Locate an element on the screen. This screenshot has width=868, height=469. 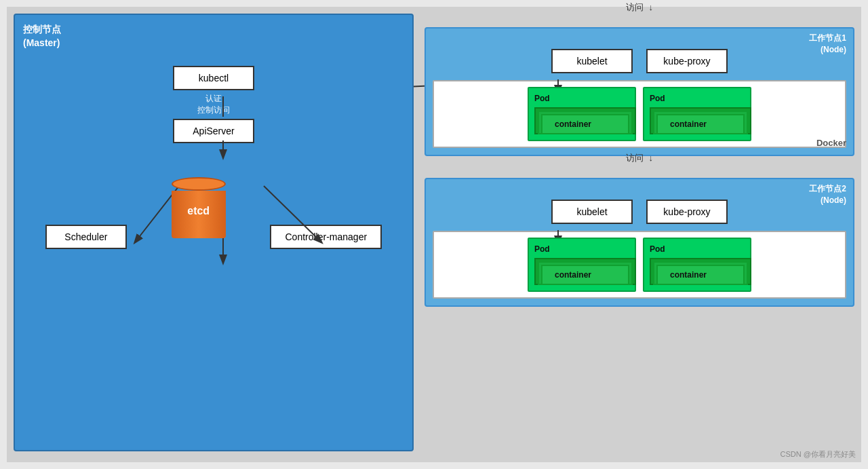
cylinder-top is located at coordinates (199, 184).